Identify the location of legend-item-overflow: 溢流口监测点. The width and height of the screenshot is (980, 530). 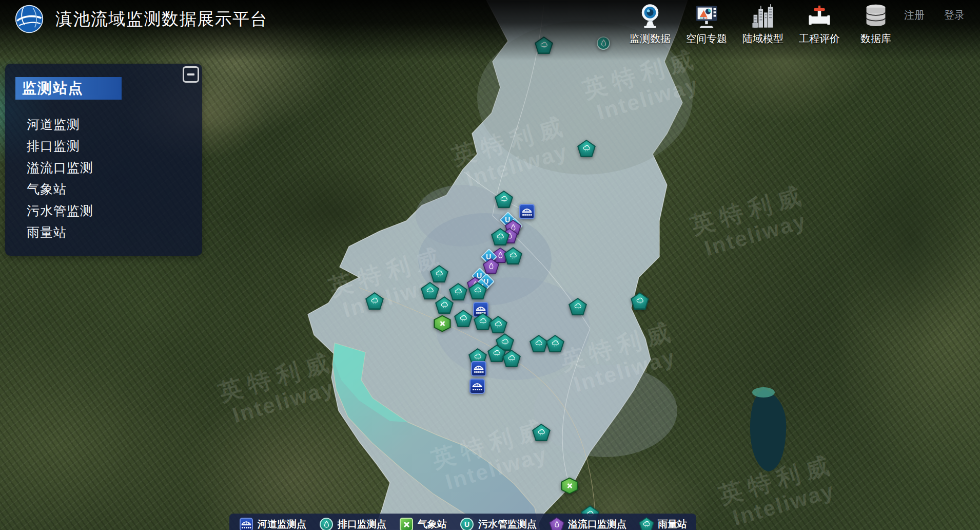
(588, 524).